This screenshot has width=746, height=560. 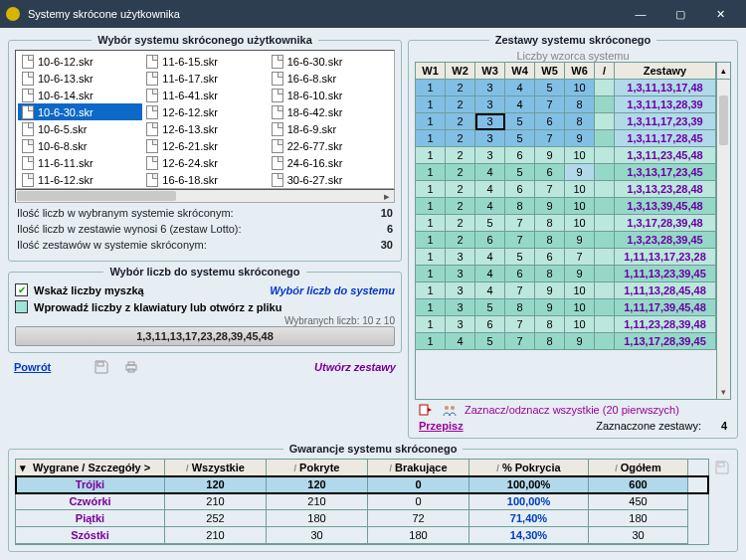 What do you see at coordinates (566, 105) in the screenshot?
I see `sets-row: 1234781,3,11,13,28,39` at bounding box center [566, 105].